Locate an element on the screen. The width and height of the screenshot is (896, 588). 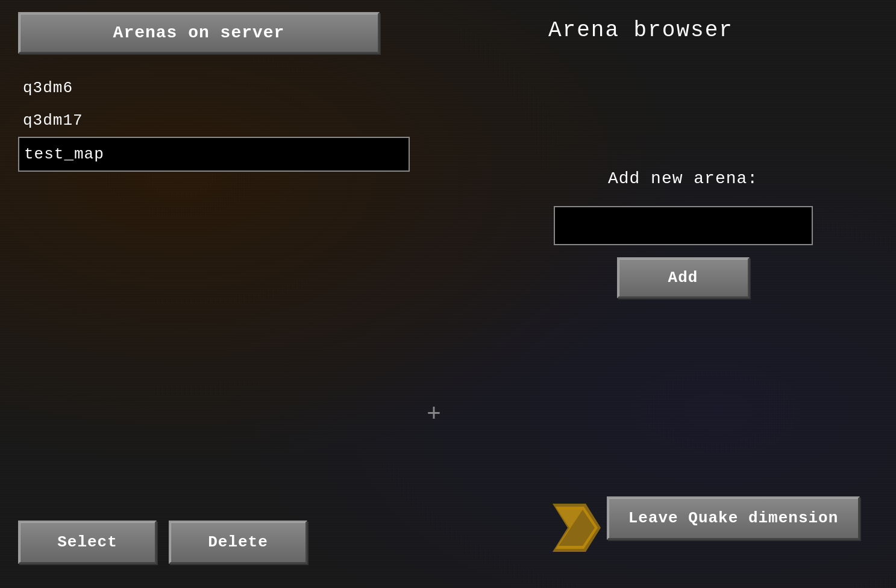
minecraft-logo-icon is located at coordinates (577, 528).